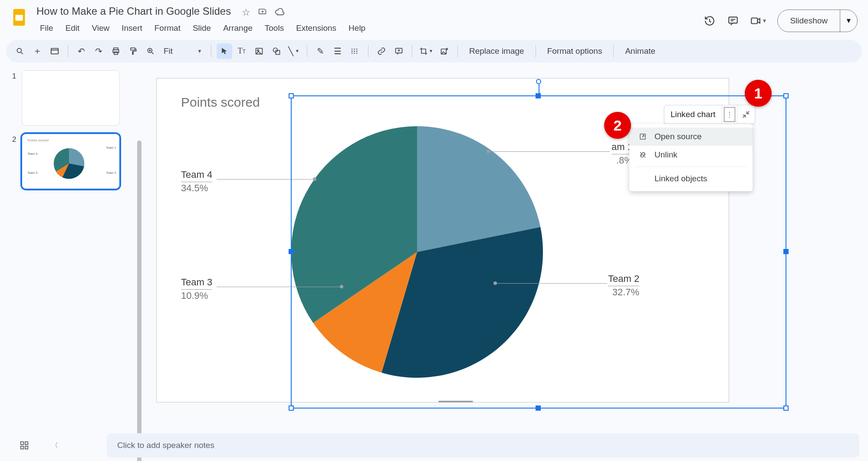 This screenshot has width=868, height=461. I want to click on menu-insert: Insert, so click(132, 28).